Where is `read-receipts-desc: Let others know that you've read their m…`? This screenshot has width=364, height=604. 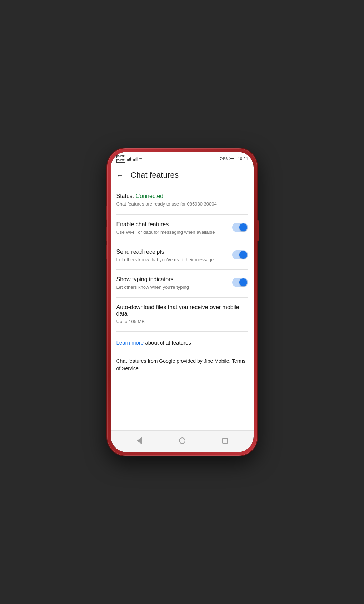 read-receipts-desc: Let others know that you've read their m… is located at coordinates (172, 260).